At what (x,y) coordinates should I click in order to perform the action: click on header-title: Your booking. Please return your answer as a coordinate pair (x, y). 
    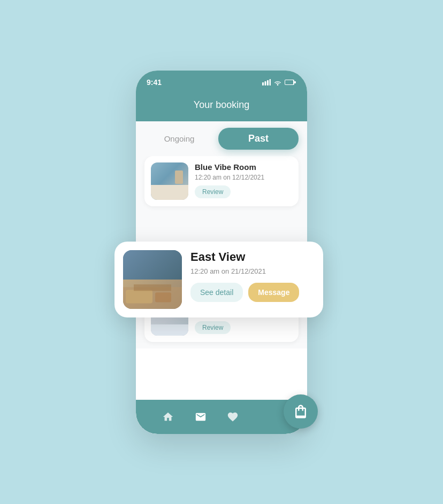
    Looking at the image, I should click on (222, 105).